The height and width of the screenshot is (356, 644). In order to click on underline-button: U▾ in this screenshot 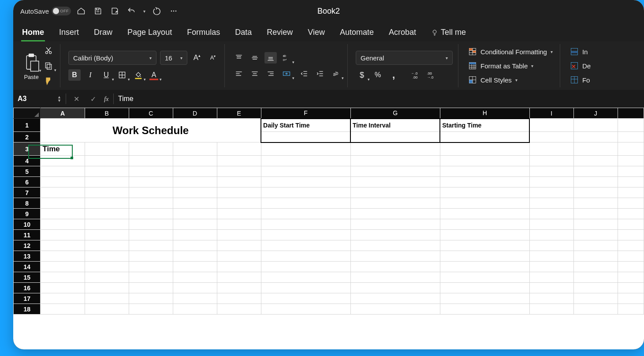, I will do `click(106, 75)`.